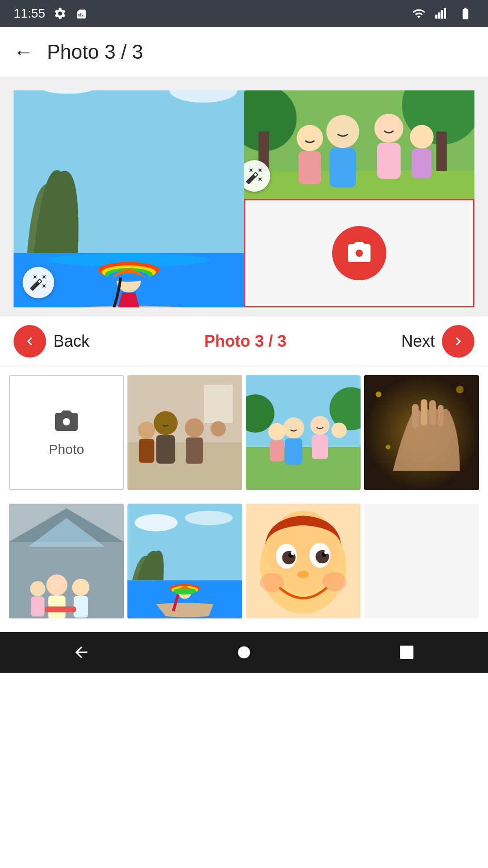  What do you see at coordinates (303, 561) in the screenshot?
I see `thumb-6-image` at bounding box center [303, 561].